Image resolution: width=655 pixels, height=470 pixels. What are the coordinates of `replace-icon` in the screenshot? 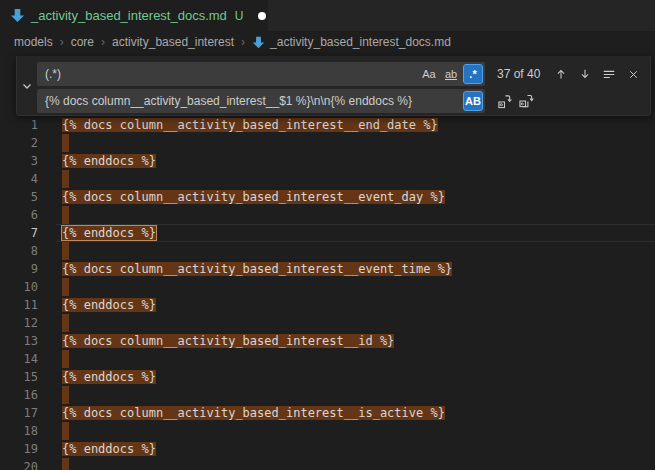 It's located at (504, 102).